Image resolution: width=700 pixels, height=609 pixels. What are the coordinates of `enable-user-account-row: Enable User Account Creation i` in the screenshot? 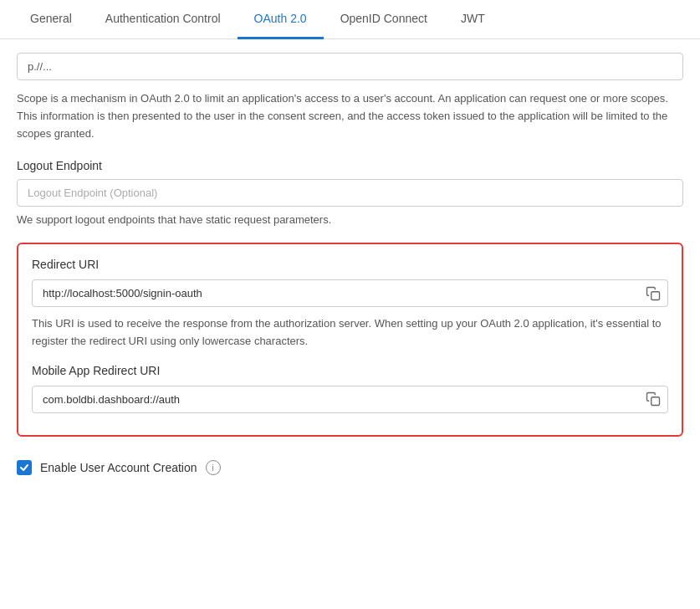 It's located at (350, 464).